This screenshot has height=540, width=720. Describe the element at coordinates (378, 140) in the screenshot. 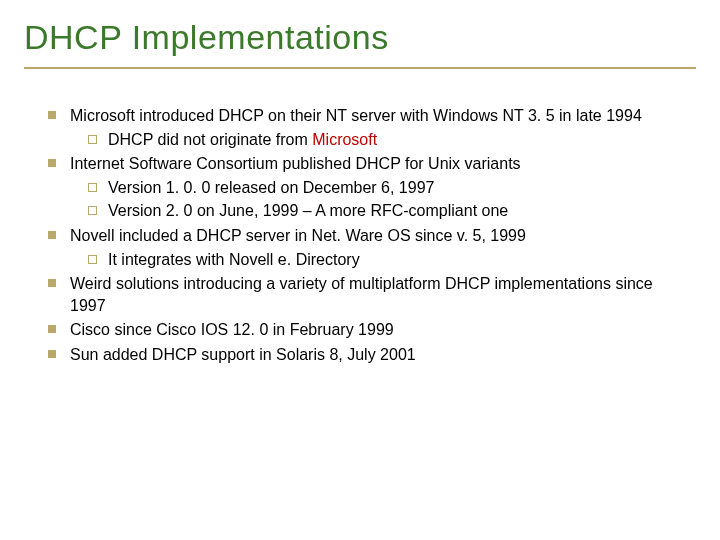

I see `sub-list: DHCP did not originate from Microsoft` at that location.